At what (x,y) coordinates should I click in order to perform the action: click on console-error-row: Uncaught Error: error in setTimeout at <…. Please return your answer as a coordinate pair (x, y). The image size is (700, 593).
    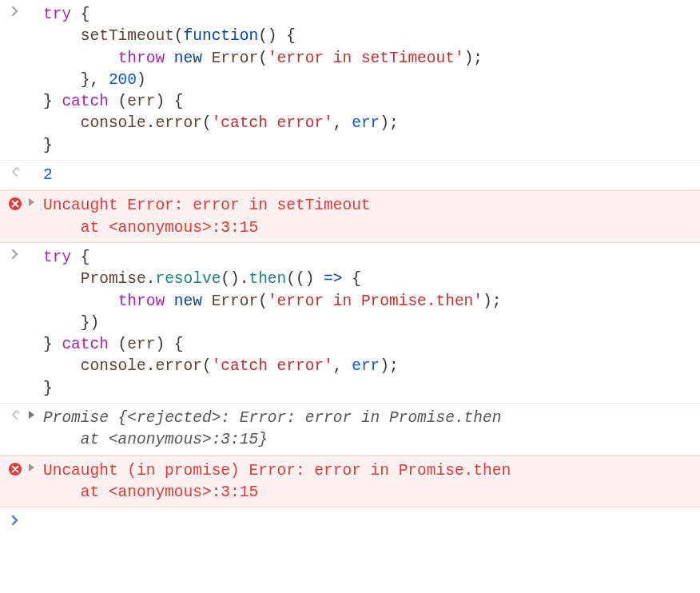
    Looking at the image, I should click on (350, 217).